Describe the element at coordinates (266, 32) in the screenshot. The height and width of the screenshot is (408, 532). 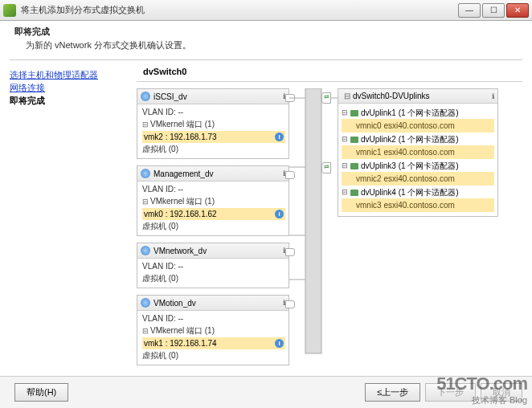
I see `page-title: 即将完成` at that location.